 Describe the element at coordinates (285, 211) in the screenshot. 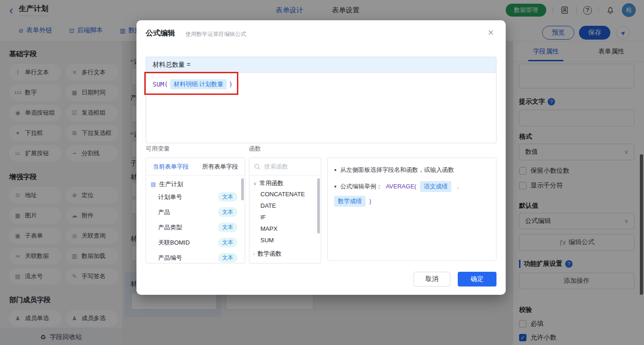

I see `functions-panel: ∨ 常用函数 CONCATENATE DATE IF MAPX SUM › 数学…` at that location.